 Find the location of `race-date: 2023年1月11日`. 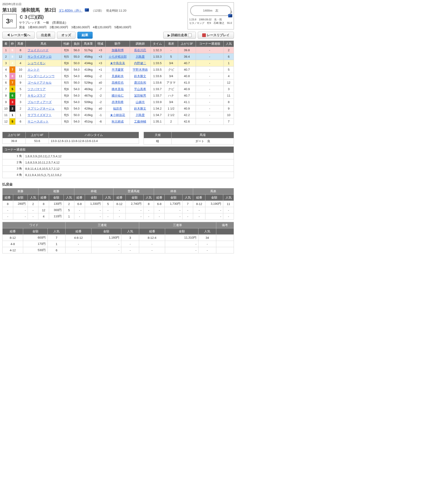

race-date: 2023年1月11日 is located at coordinates (94, 4).